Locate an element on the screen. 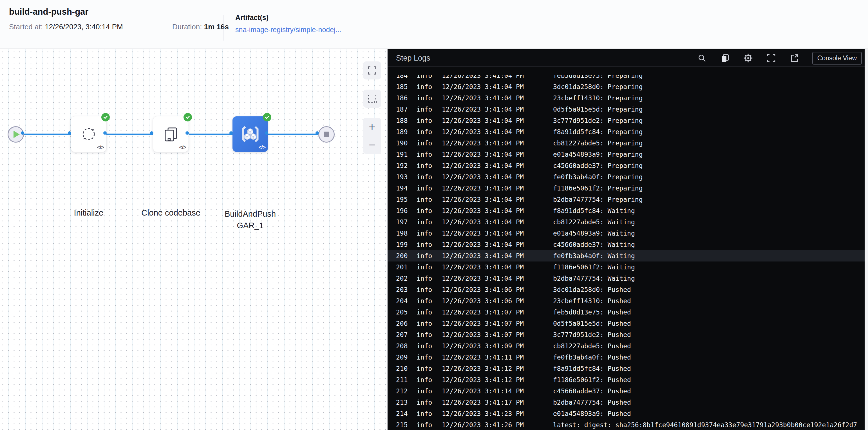 Image resolution: width=868 pixels, height=430 pixels. code-tag: </> is located at coordinates (100, 147).